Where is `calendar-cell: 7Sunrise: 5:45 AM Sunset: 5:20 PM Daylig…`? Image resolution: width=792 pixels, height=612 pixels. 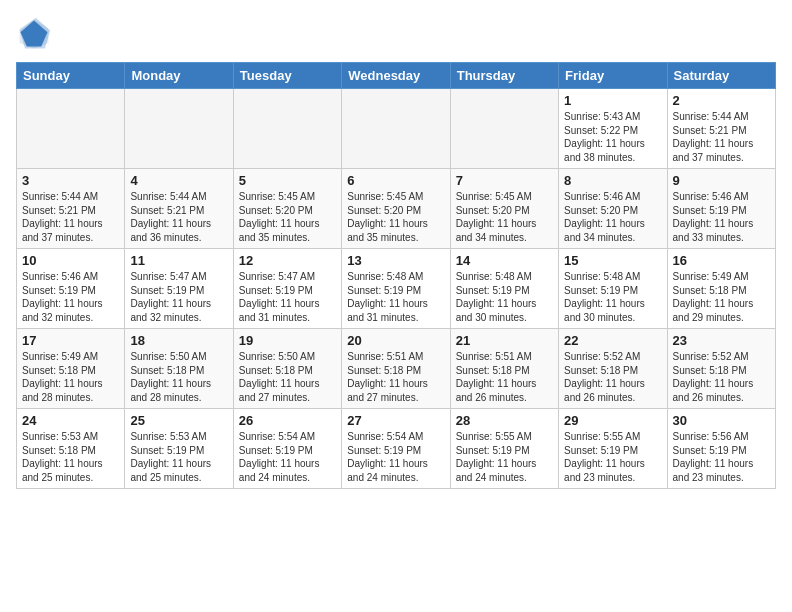
calendar-cell: 7Sunrise: 5:45 AM Sunset: 5:20 PM Daylig… is located at coordinates (504, 209).